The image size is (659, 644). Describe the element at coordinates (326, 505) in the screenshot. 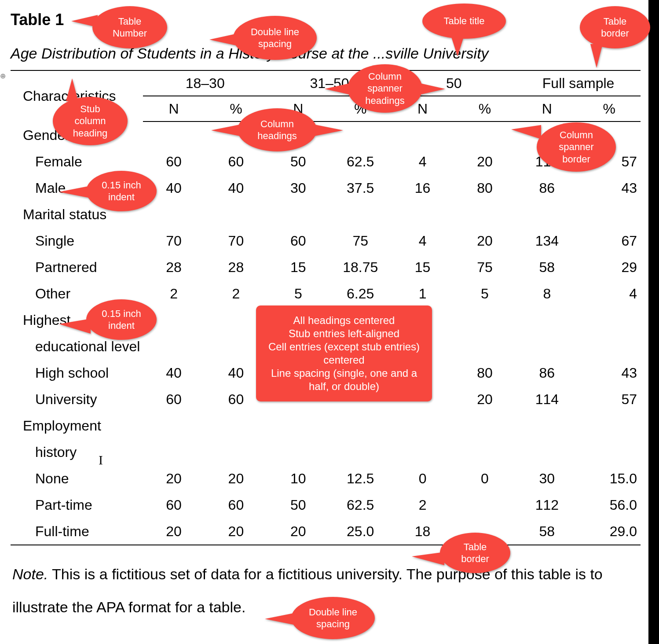

I see `table-row: Part-time60605062.5211256.0` at that location.